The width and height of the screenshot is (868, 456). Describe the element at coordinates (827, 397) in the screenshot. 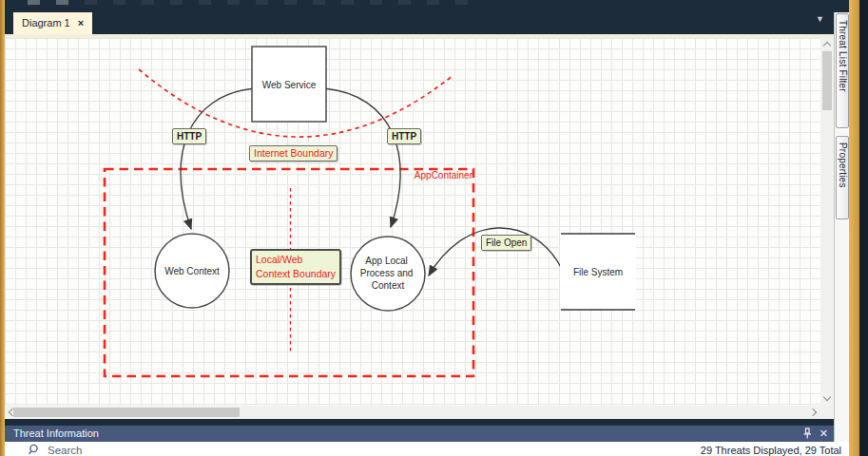

I see `scroll-down-icon` at that location.